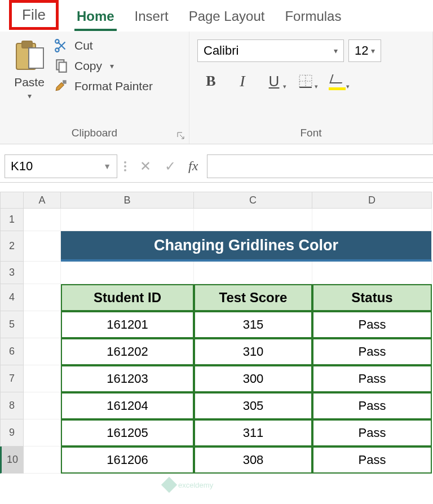 The height and width of the screenshot is (504, 433). What do you see at coordinates (253, 406) in the screenshot?
I see `cell-C8: 305` at bounding box center [253, 406].